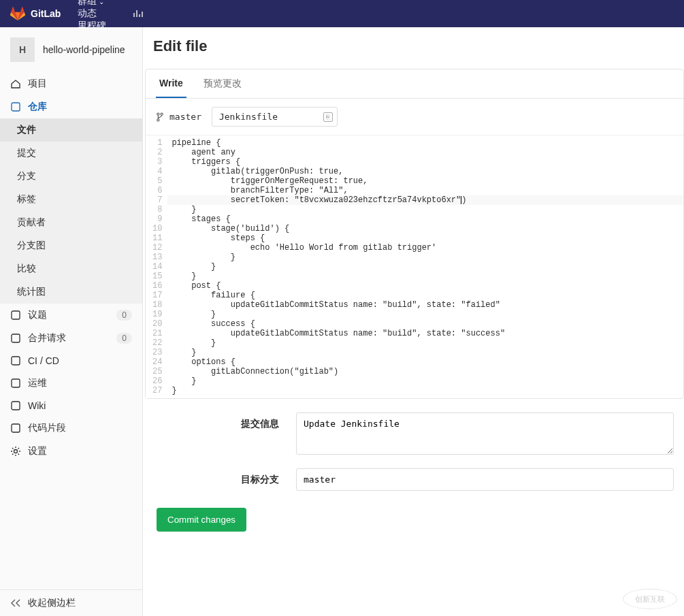 This screenshot has width=684, height=616. Describe the element at coordinates (425, 172) in the screenshot. I see `code-line: gitlab(triggerOnPush: true,` at that location.